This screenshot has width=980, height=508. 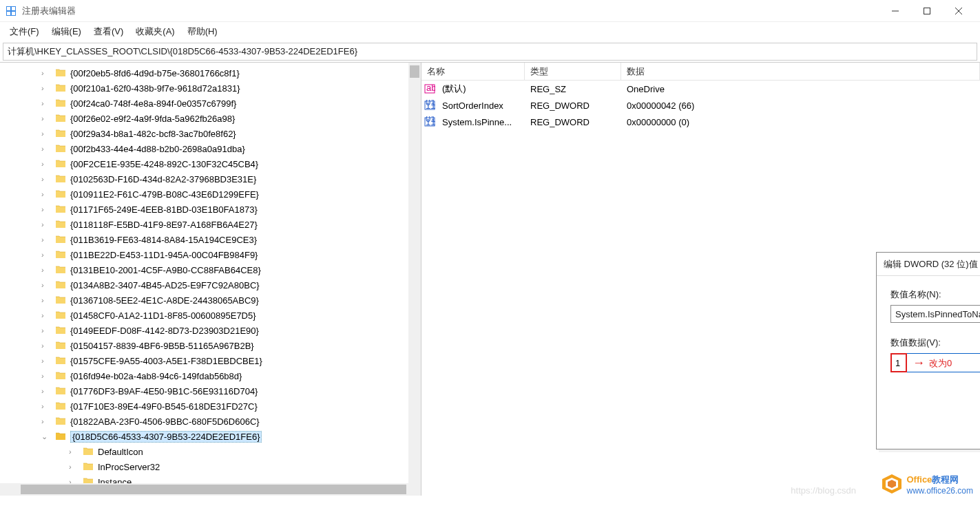 I want to click on tree-item: ›{00f26e02-e9f2-4a9f-9fda-5a962fb26a98}, so click(x=211, y=118).